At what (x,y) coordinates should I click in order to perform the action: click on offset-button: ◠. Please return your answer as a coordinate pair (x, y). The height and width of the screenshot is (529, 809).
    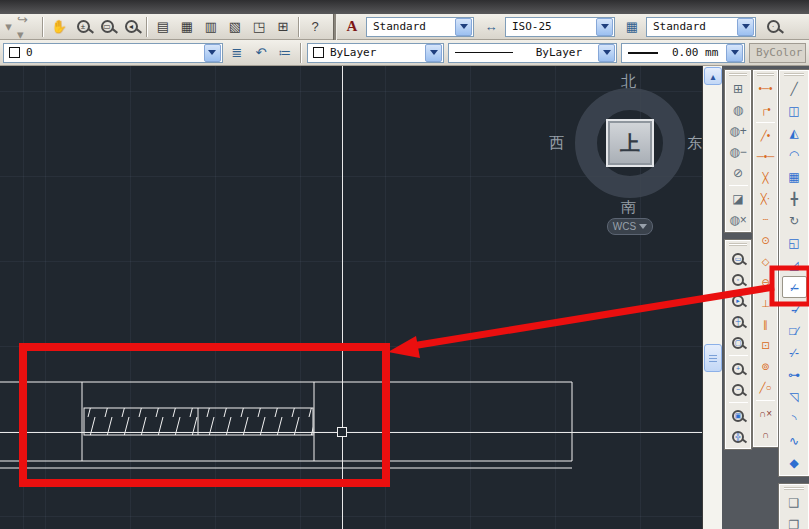
    Looking at the image, I should click on (794, 155).